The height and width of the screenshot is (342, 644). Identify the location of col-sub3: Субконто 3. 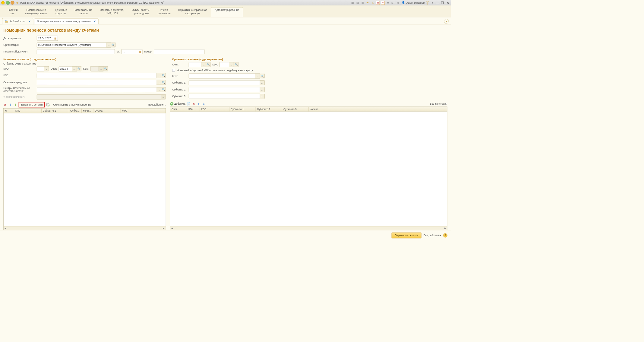
(295, 109).